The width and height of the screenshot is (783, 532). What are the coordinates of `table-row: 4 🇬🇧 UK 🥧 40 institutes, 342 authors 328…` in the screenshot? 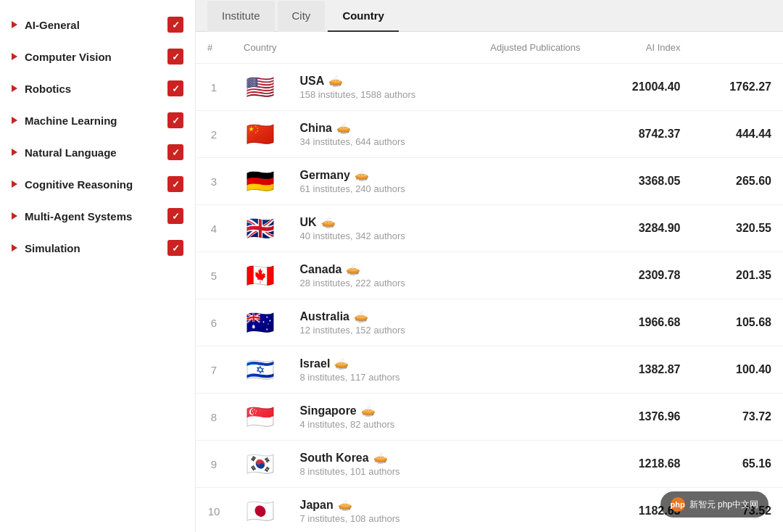 It's located at (489, 229).